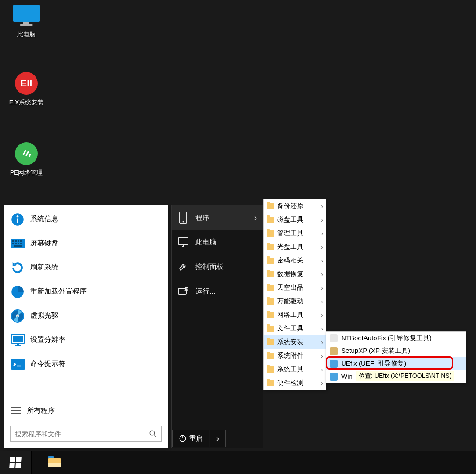 Image resolution: width=476 pixels, height=474 pixels. Describe the element at coordinates (218, 438) in the screenshot. I see `restart-options-button: ›` at that location.